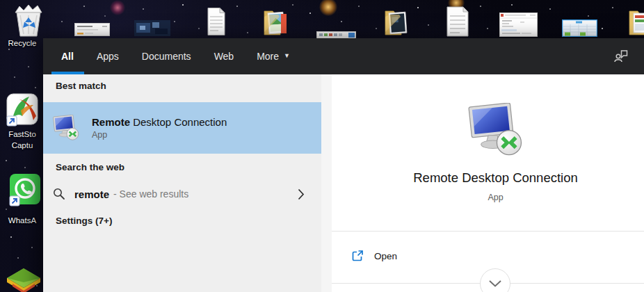 The height and width of the screenshot is (292, 644). What do you see at coordinates (182, 194) in the screenshot?
I see `web-search-suggestion: remote - See web results` at bounding box center [182, 194].